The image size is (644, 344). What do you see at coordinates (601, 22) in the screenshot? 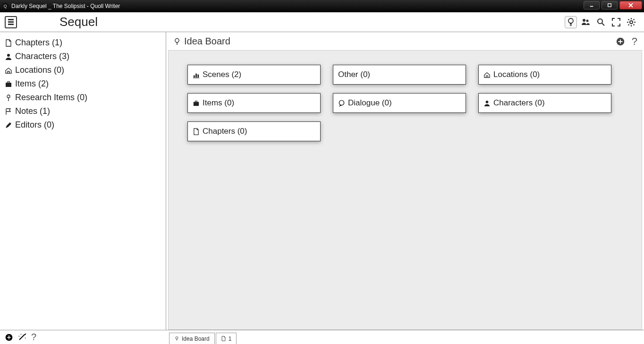
I see `find-button` at bounding box center [601, 22].